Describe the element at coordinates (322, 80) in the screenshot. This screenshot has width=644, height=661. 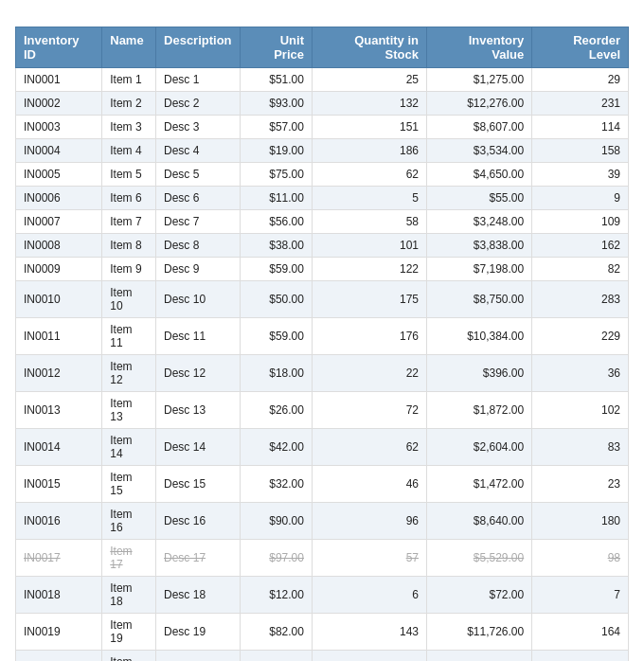
I see `table-row: IN0001Item 1Desc 1$51.0025$1,275.0029` at that location.